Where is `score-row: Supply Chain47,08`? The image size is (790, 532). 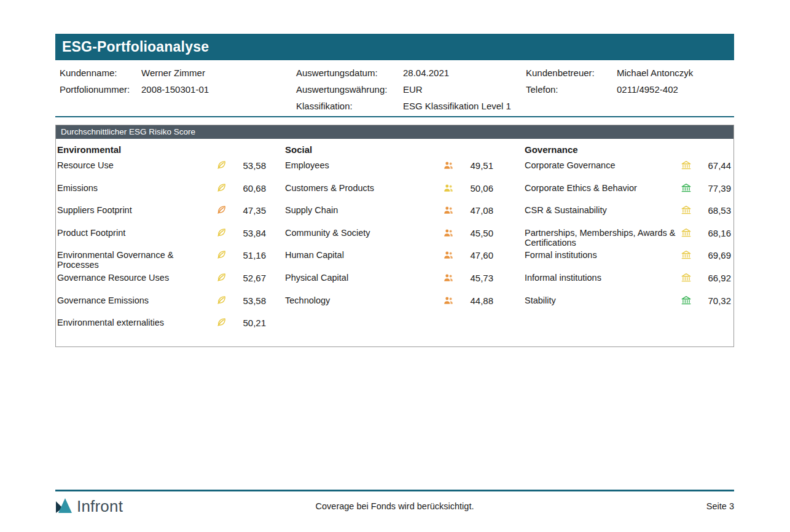 score-row: Supply Chain47,08 is located at coordinates (389, 214).